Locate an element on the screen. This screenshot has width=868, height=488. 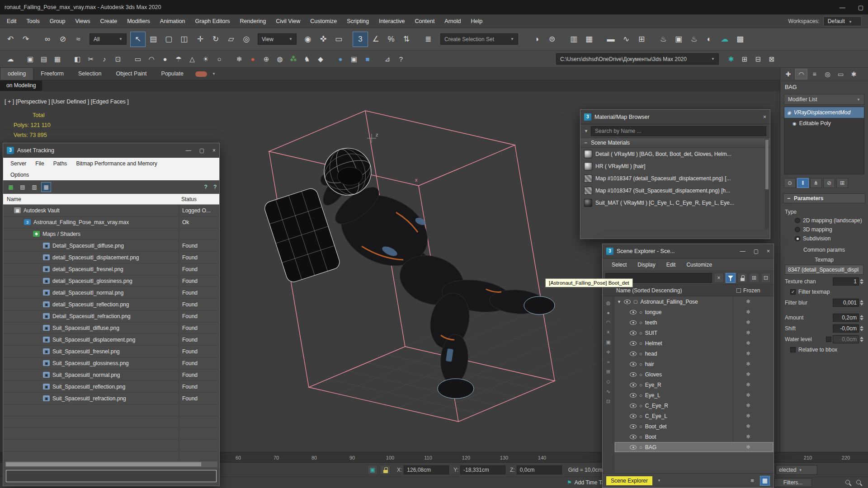
select-rotate-icon: ↻ is located at coordinates (216, 39).